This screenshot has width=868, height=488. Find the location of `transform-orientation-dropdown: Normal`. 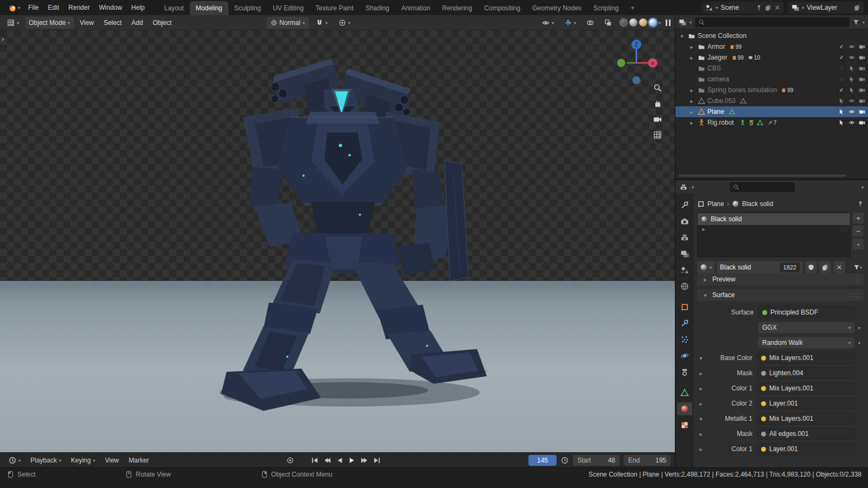

transform-orientation-dropdown: Normal is located at coordinates (288, 23).